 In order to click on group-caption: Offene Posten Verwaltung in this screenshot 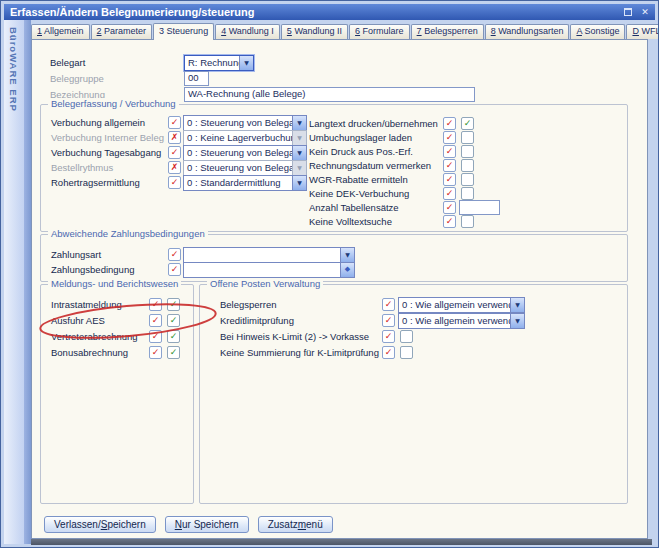, I will do `click(265, 284)`.